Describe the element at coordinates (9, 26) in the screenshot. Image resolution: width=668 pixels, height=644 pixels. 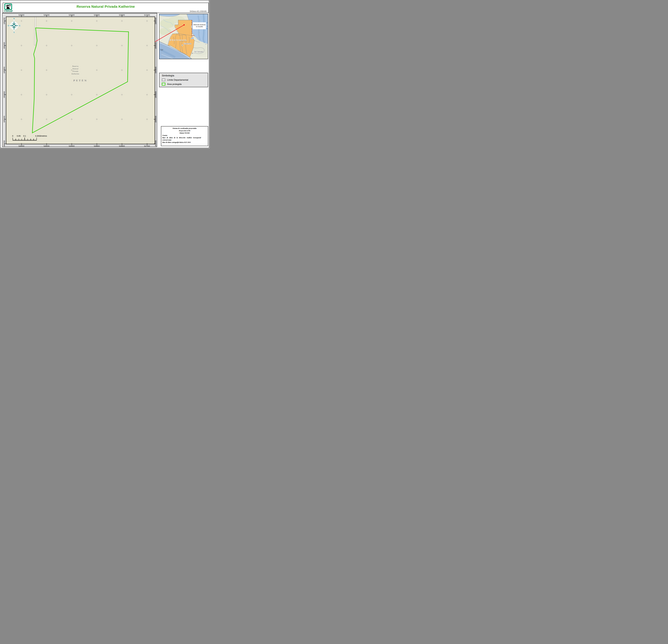
I see `compass-o-label: O` at that location.